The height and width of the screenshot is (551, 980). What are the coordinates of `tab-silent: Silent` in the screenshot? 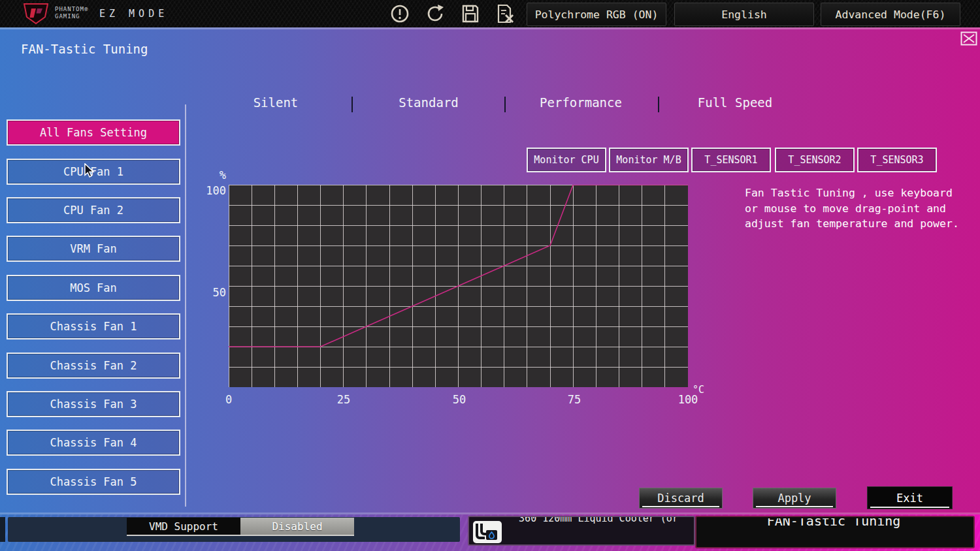 It's located at (276, 102).